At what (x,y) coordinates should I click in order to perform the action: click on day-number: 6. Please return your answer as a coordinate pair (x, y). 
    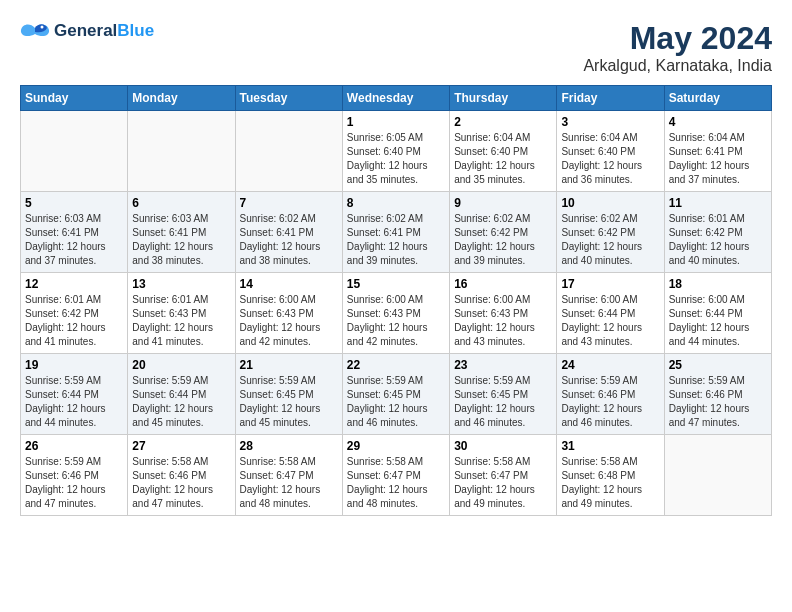
    Looking at the image, I should click on (181, 203).